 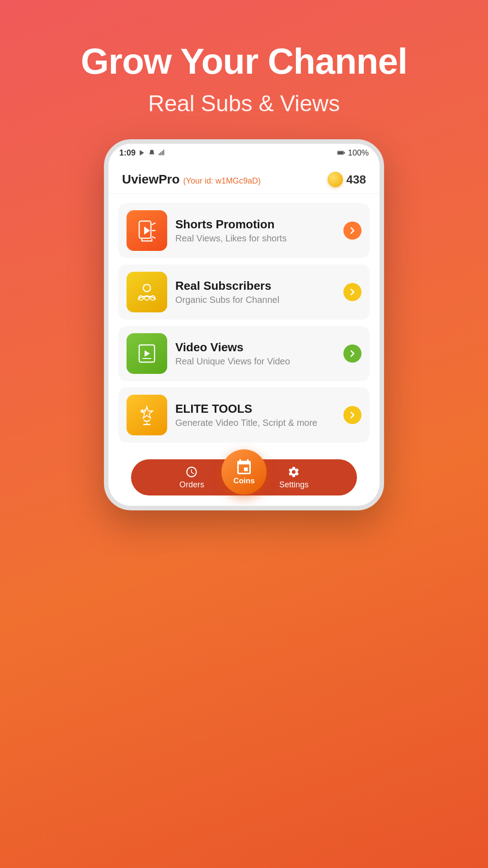 What do you see at coordinates (147, 292) in the screenshot?
I see `subscribers-icon-wrap` at bounding box center [147, 292].